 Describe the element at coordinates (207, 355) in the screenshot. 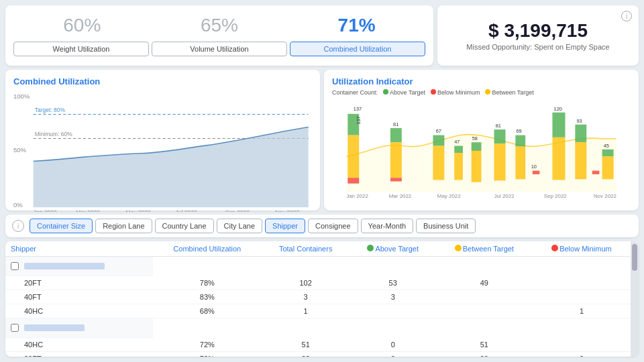

I see `row-util-20ft-2: 72%` at that location.